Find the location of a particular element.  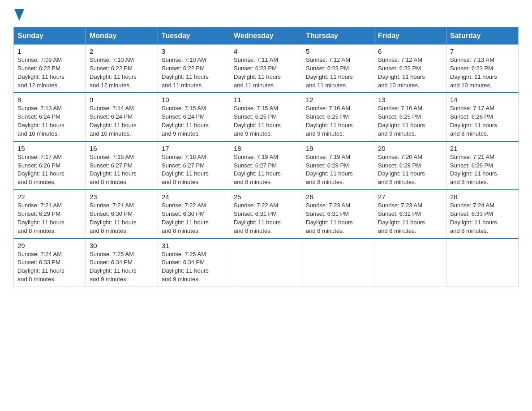

day-info: Sunrise: 7:21 AMSunset: 6:30 PMDaylight:… is located at coordinates (113, 218).